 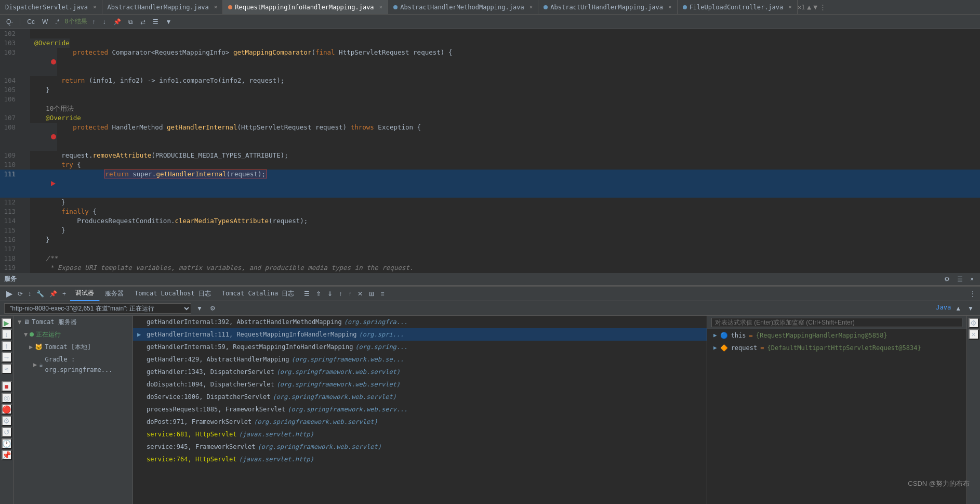 I want to click on align-button: ☰, so click(x=156, y=22).